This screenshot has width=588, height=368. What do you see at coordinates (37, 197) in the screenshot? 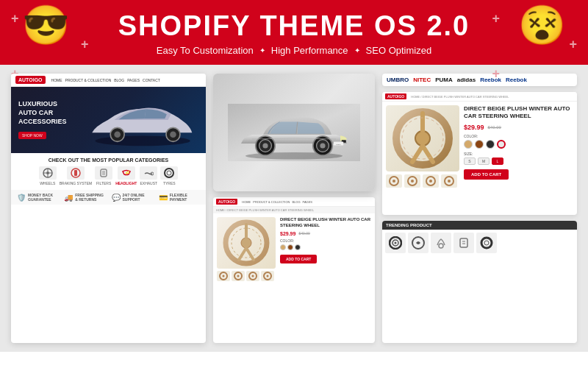
I see `feature-money-back: 🛡️ MONEY BACK GUARANTEE` at bounding box center [37, 197].